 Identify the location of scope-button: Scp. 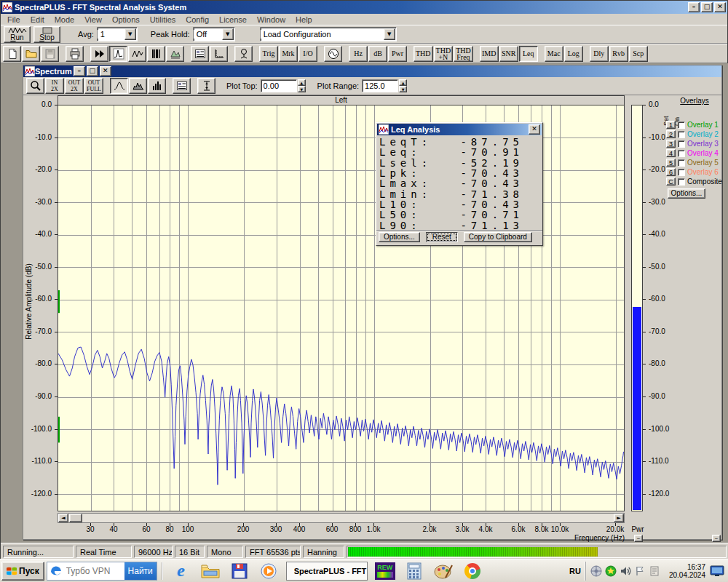
(638, 54).